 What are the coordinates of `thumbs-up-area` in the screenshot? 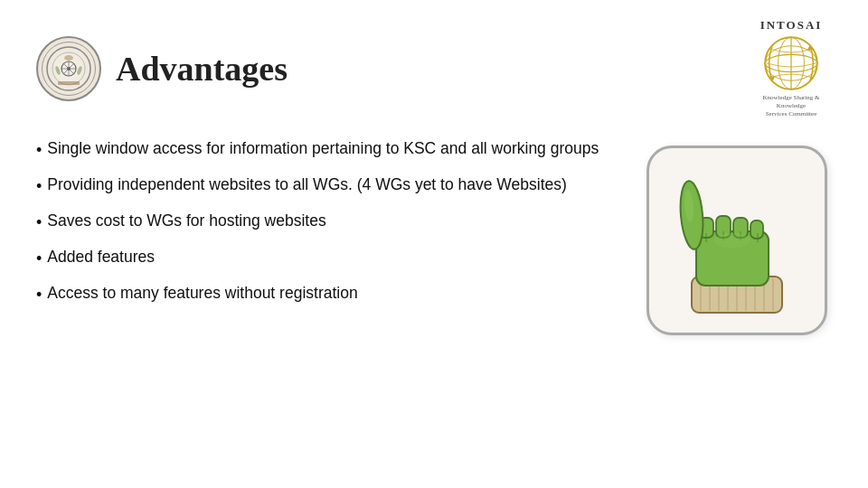 It's located at (737, 240).